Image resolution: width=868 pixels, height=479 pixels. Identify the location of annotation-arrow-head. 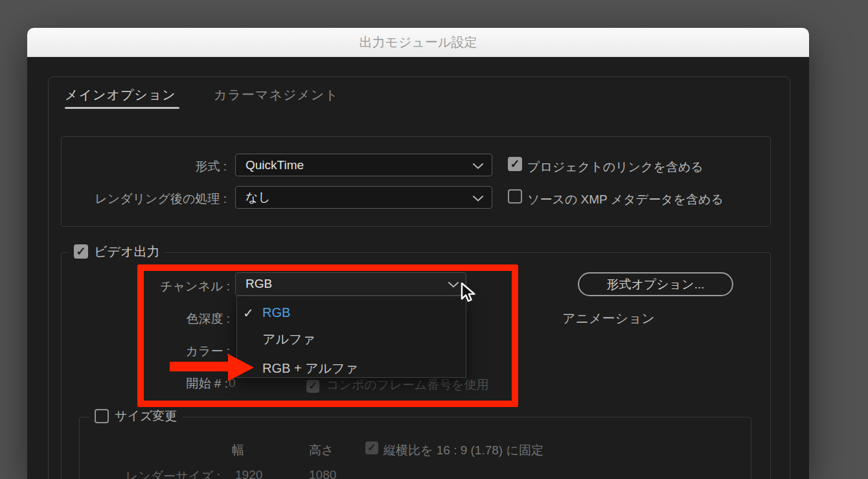
(241, 368).